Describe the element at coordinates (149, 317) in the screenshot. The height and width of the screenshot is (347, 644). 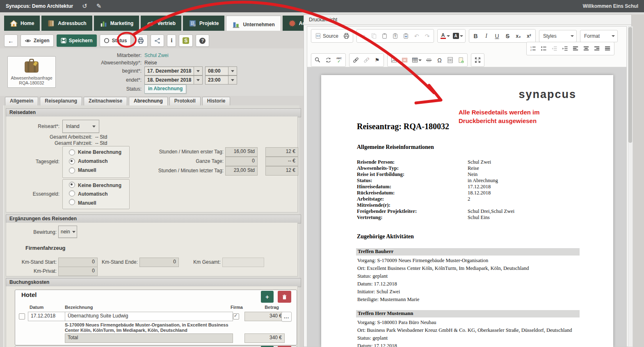
I see `row-bezeichnung-input: Übernachtung Suite Ludwig` at that location.